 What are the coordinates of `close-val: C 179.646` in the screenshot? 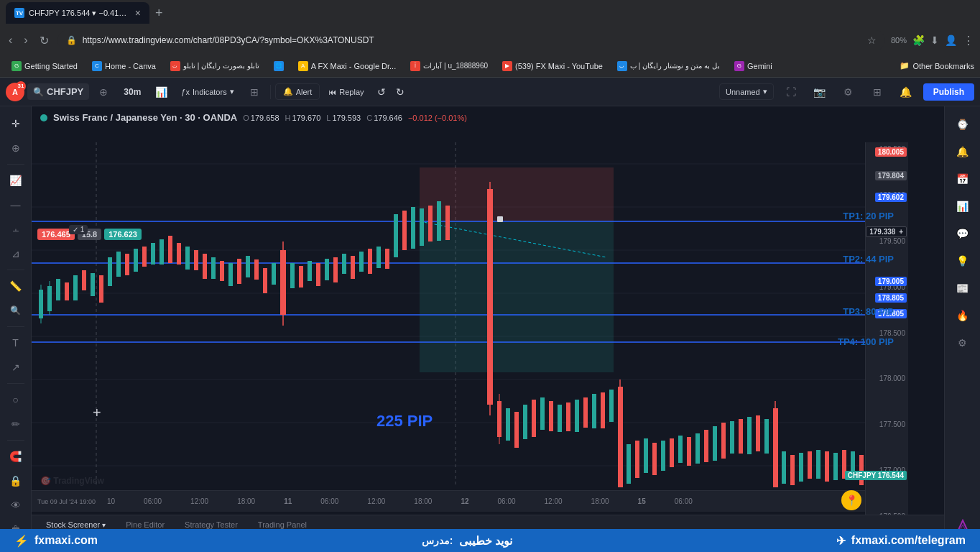 It's located at (384, 118).